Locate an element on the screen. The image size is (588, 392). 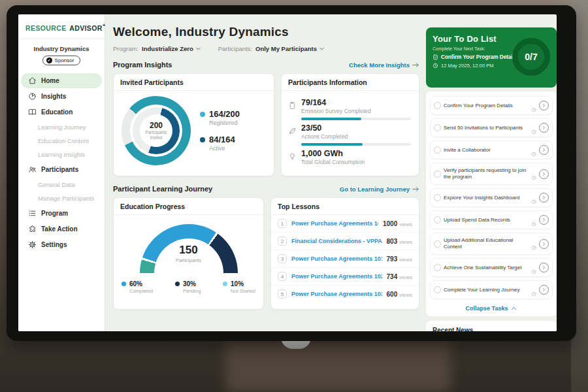
legend-item-active: 84/164 Active is located at coordinates (220, 144).